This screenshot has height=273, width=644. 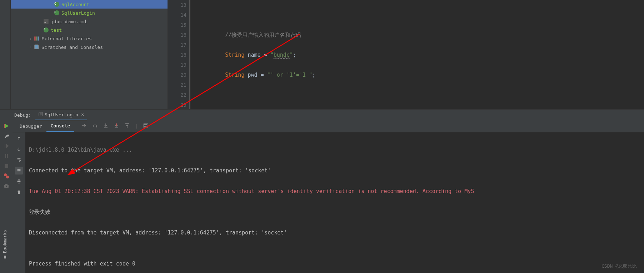 I want to click on tree-label: Scratches and Consoles, so click(x=72, y=47).